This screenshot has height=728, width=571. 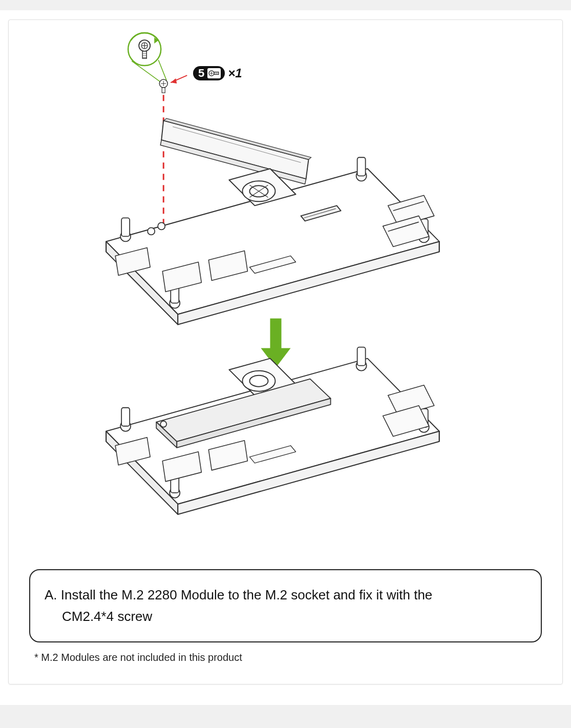 What do you see at coordinates (286, 606) in the screenshot?
I see `instruction-box: A. Install the M.2 2280 Module to the M.…` at bounding box center [286, 606].